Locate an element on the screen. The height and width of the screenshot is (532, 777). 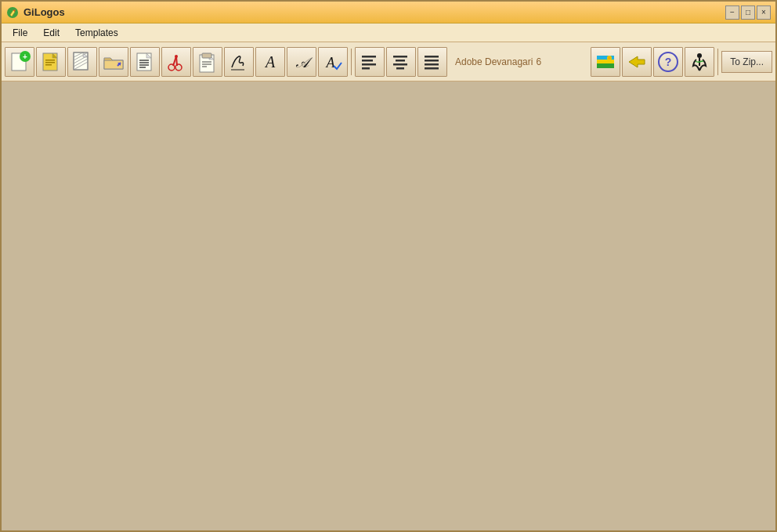
pen-button is located at coordinates (239, 62).